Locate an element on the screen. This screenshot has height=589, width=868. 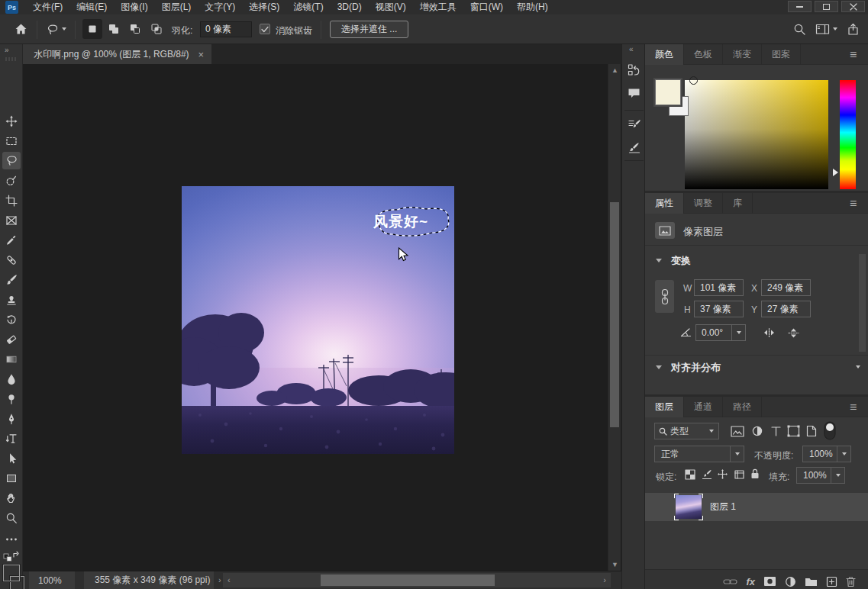
add-to-selection-mode-button is located at coordinates (114, 29).